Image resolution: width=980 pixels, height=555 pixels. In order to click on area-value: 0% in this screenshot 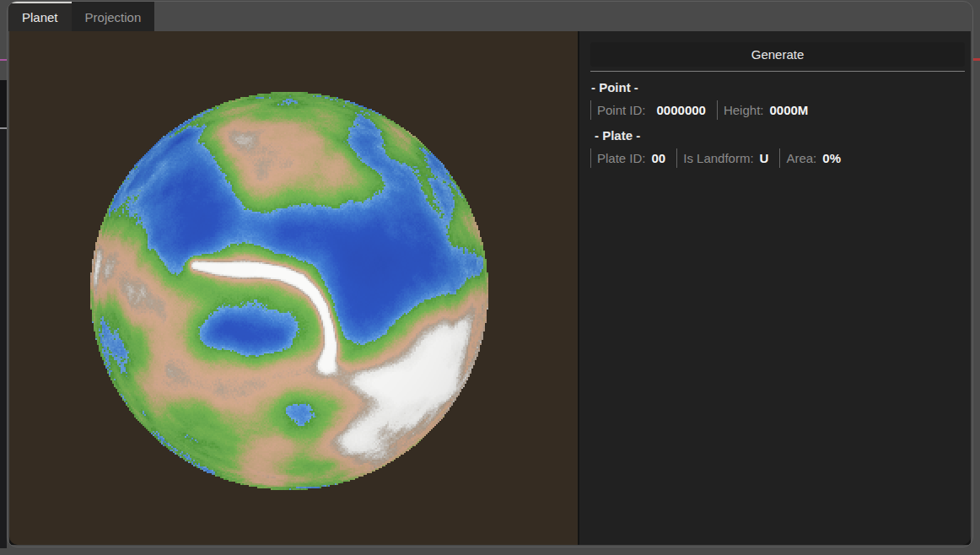, I will do `click(832, 159)`.